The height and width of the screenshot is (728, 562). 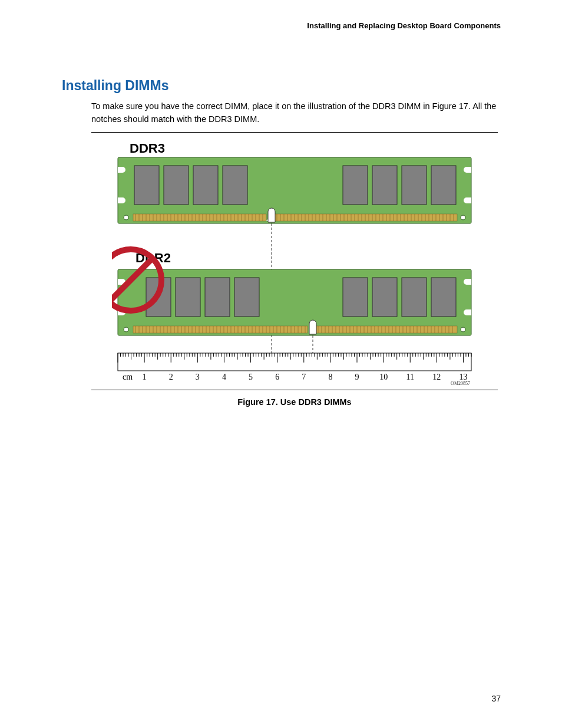 What do you see at coordinates (295, 302) in the screenshot?
I see `ddr2-module` at bounding box center [295, 302].